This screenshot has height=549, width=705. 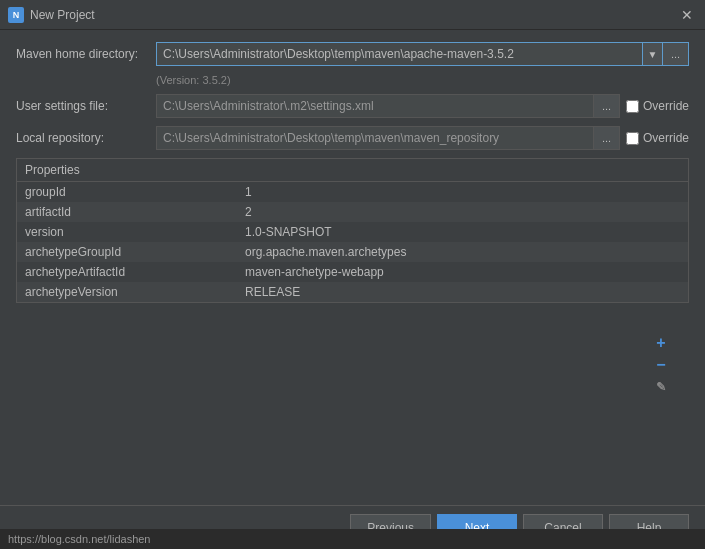 I want to click on maven-home-input, so click(x=400, y=54).